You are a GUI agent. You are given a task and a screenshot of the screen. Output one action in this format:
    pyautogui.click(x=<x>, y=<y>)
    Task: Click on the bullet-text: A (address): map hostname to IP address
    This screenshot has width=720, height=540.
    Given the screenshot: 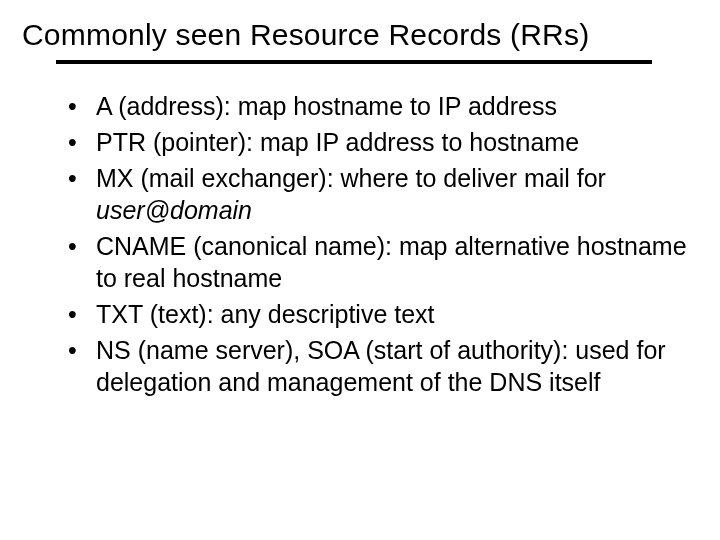 What is the action you would take?
    pyautogui.click(x=326, y=106)
    